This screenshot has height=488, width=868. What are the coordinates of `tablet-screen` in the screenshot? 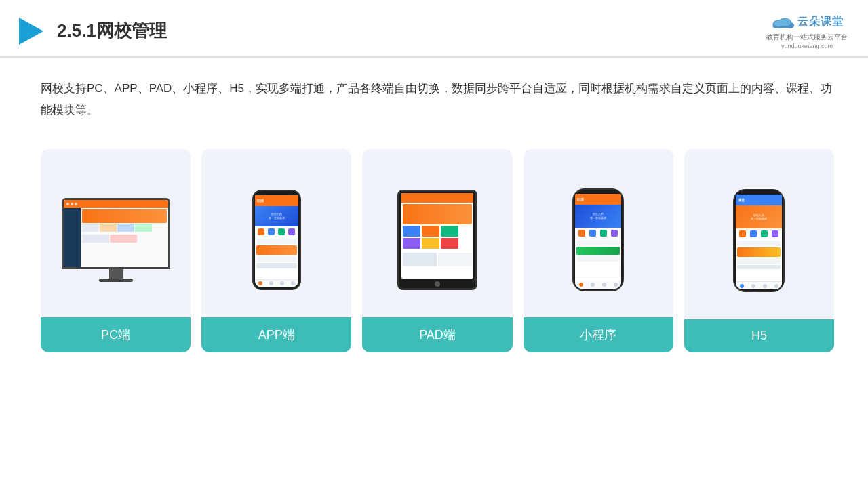 It's located at (437, 236).